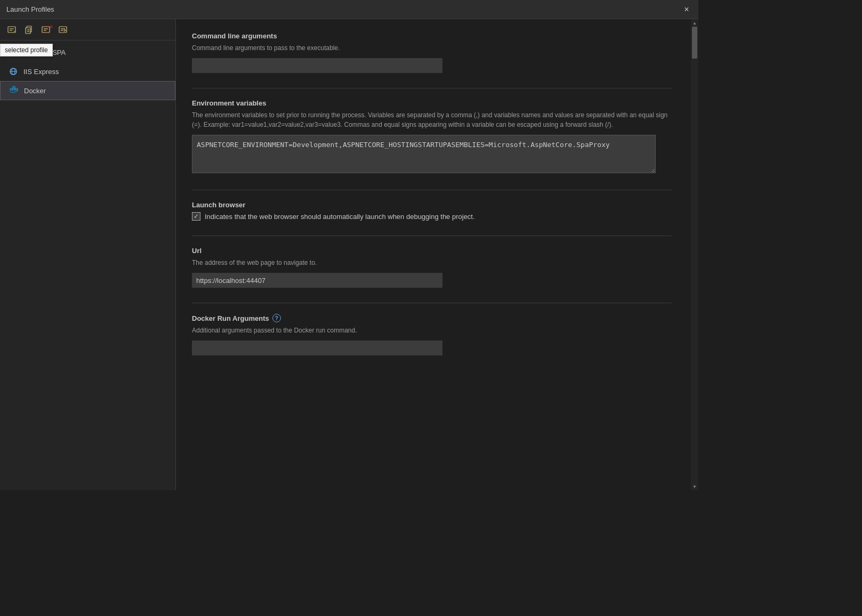  Describe the element at coordinates (14, 91) in the screenshot. I see `docker-icon` at that location.